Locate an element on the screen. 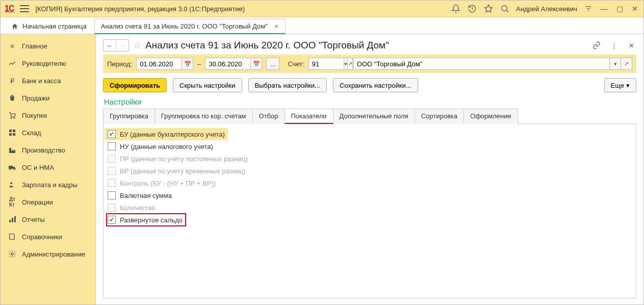 This screenshot has width=644, height=305. home-icon is located at coordinates (15, 27).